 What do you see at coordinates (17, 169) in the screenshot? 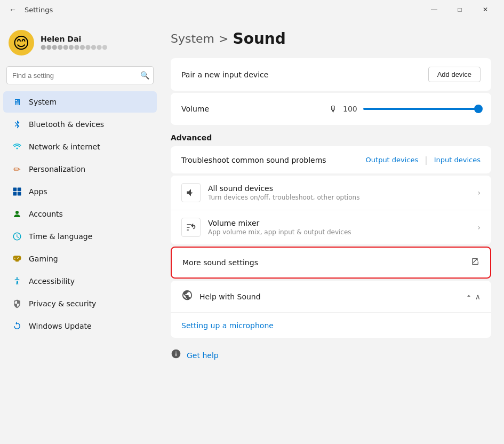
I see `personalization-icon: ✏️` at bounding box center [17, 169].